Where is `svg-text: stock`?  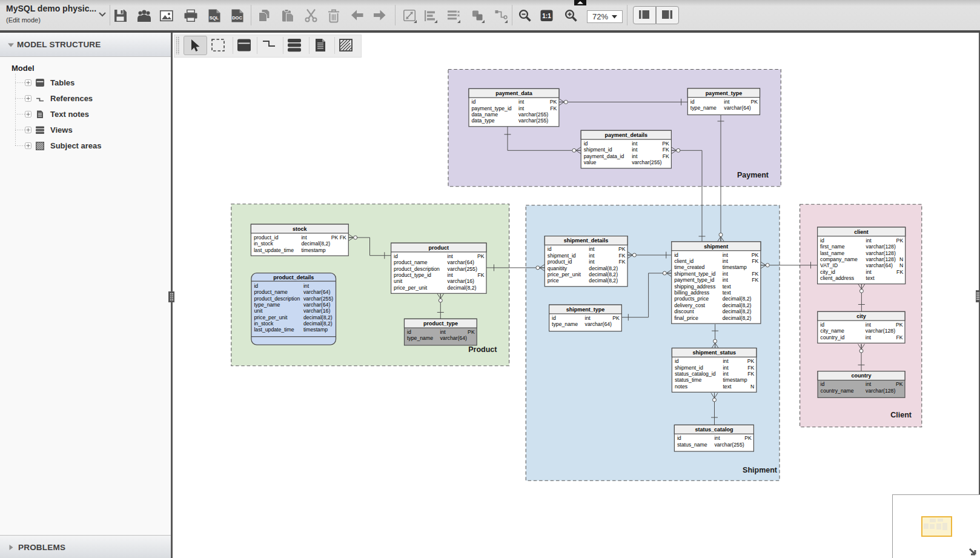 svg-text: stock is located at coordinates (300, 229).